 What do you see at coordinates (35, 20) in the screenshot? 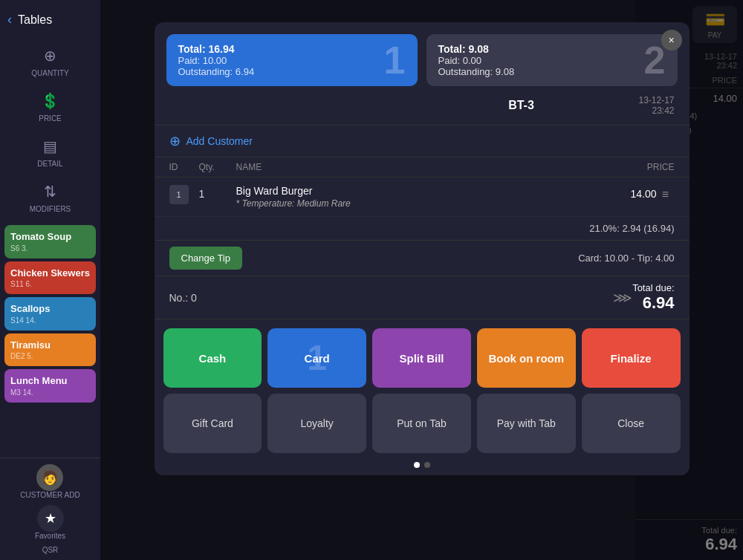
I see `sidebar-title: Tables` at bounding box center [35, 20].